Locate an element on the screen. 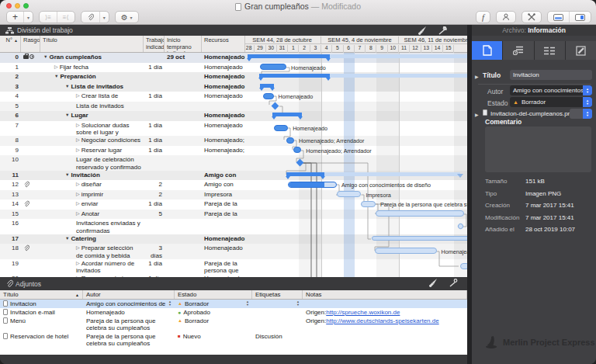  tools-button is located at coordinates (532, 17).